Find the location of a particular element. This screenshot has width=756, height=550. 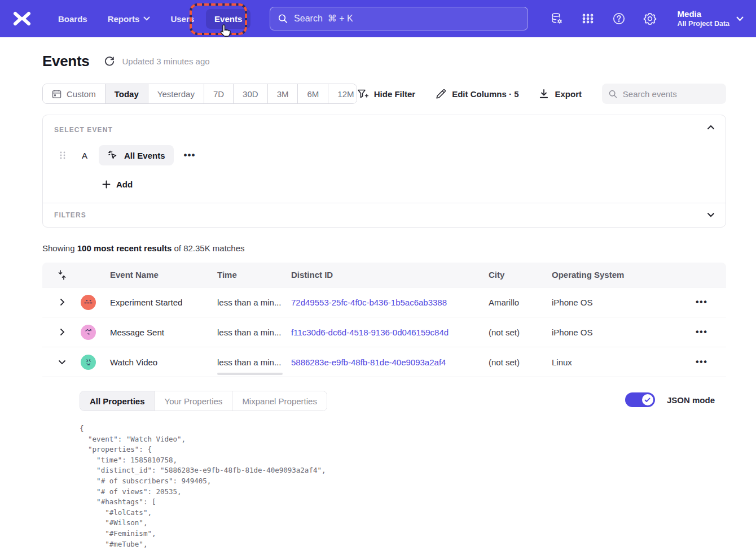

hide-filter-label: Hide Filter is located at coordinates (395, 94).